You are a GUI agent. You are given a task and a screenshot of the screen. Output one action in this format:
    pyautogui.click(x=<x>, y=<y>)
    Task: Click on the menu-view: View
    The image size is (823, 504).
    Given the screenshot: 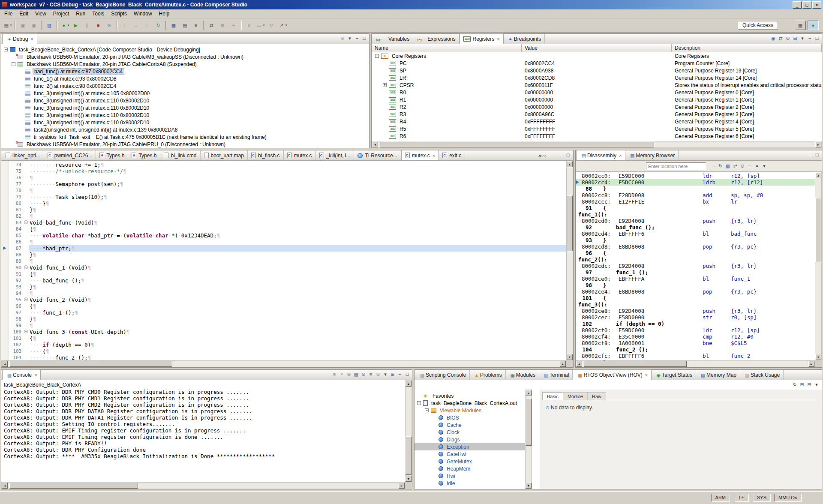 What is the action you would take?
    pyautogui.click(x=41, y=14)
    